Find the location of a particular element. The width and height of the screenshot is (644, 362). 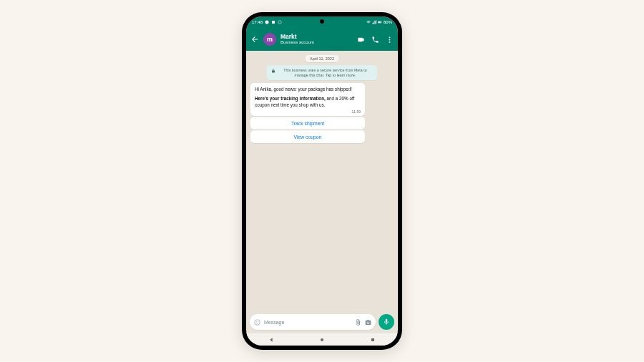

battery-icon is located at coordinates (380, 22).